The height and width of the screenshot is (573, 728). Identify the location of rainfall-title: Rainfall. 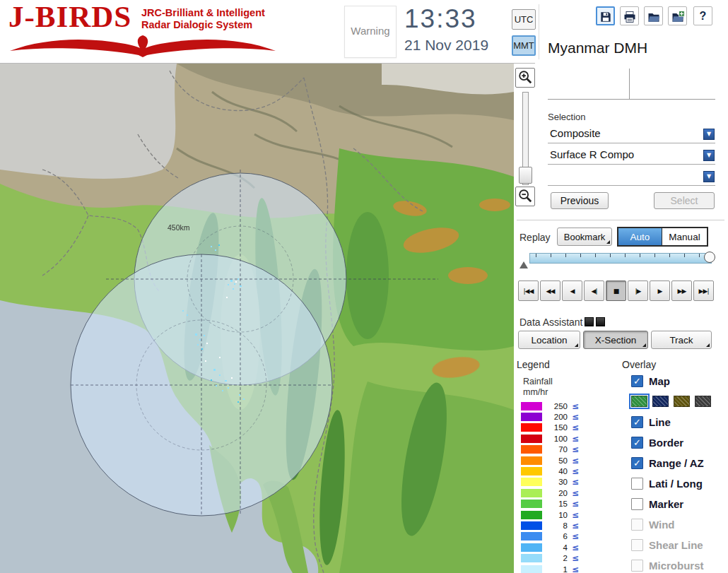
(538, 382).